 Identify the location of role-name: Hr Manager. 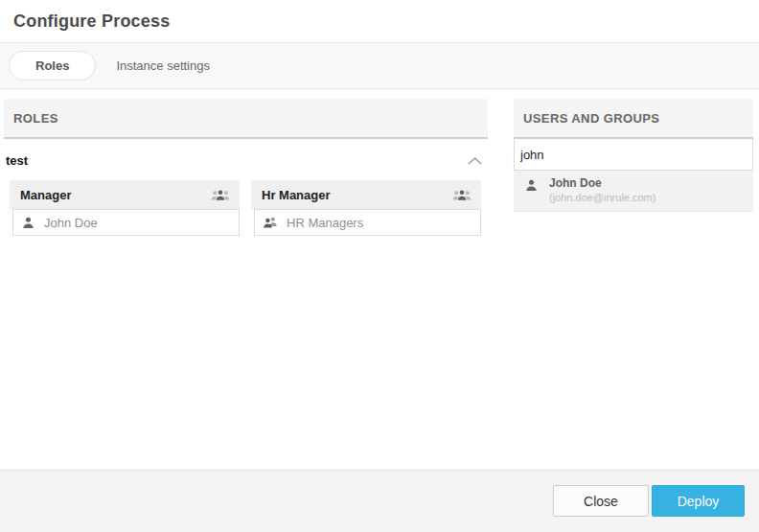
(296, 196).